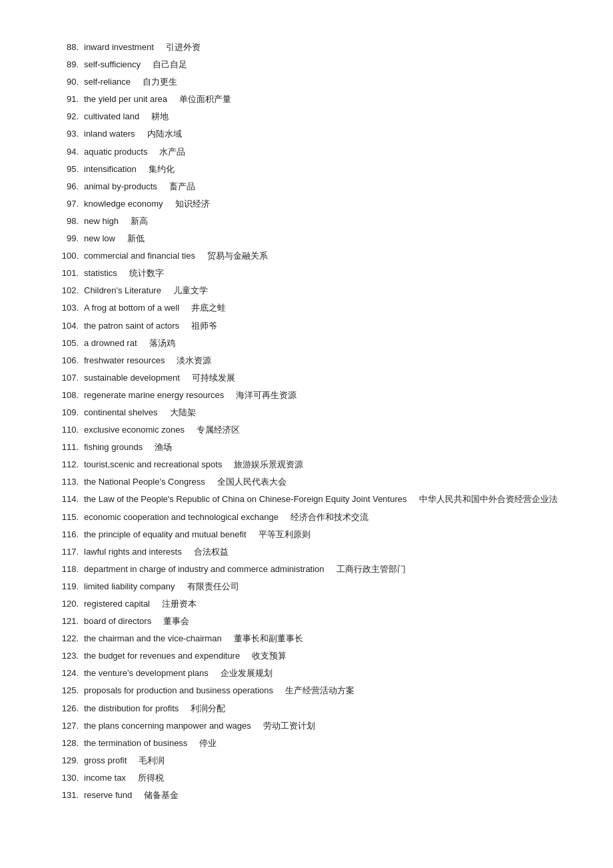 The height and width of the screenshot is (868, 613). I want to click on entry-number: 109., so click(66, 413).